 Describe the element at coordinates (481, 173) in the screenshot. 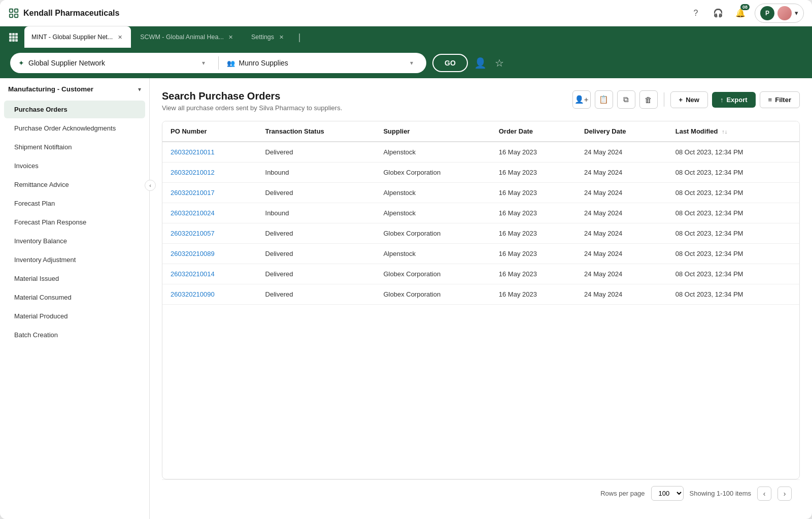

I see `table-row: 260320210012 Inbound Globex Corporation …` at that location.